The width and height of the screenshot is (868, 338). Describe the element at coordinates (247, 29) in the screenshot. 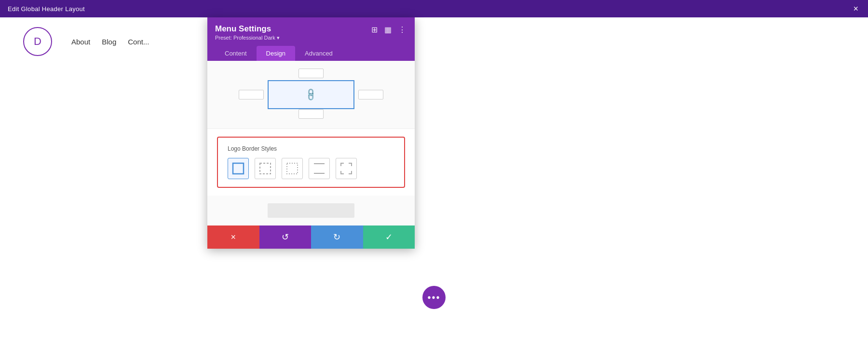

I see `panel-title: Menu Settings` at that location.